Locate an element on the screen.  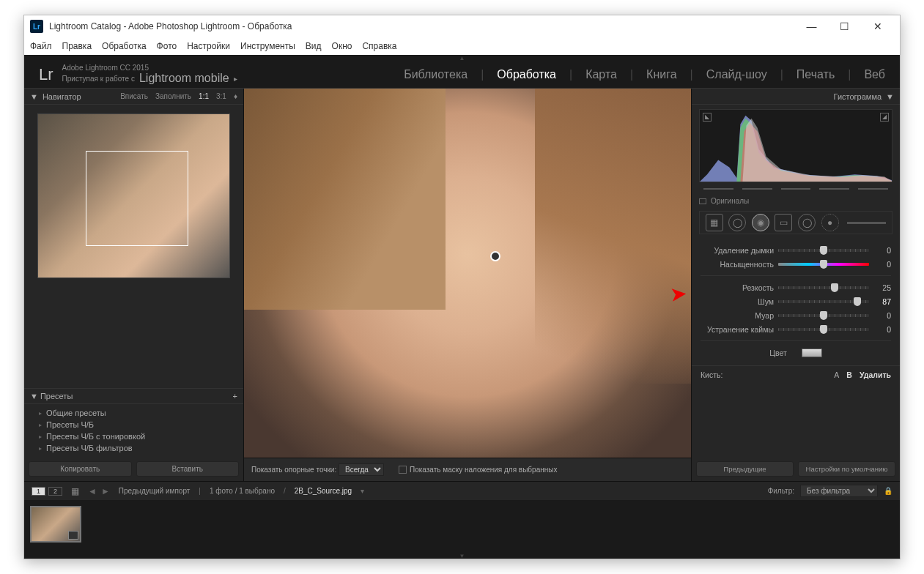
photo-count: 1 фото / 1 выбрано is located at coordinates (242, 491).